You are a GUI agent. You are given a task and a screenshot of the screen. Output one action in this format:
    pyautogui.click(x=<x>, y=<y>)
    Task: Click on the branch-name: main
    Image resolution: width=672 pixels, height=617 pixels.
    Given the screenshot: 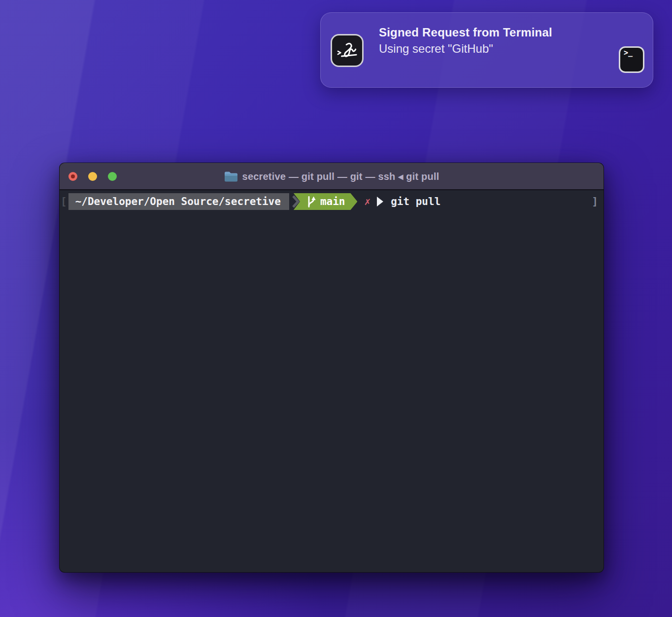 What is the action you would take?
    pyautogui.click(x=333, y=202)
    